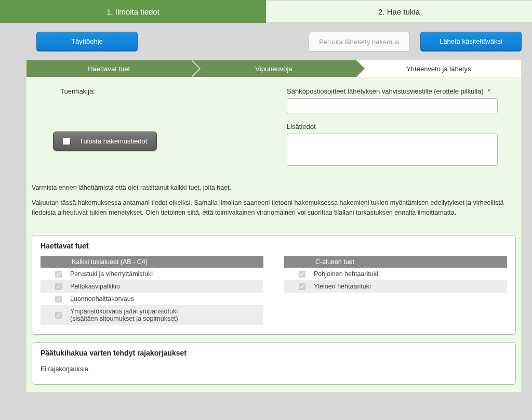 The width and height of the screenshot is (532, 420). I want to click on checkbox-peltokasvi, so click(58, 287).